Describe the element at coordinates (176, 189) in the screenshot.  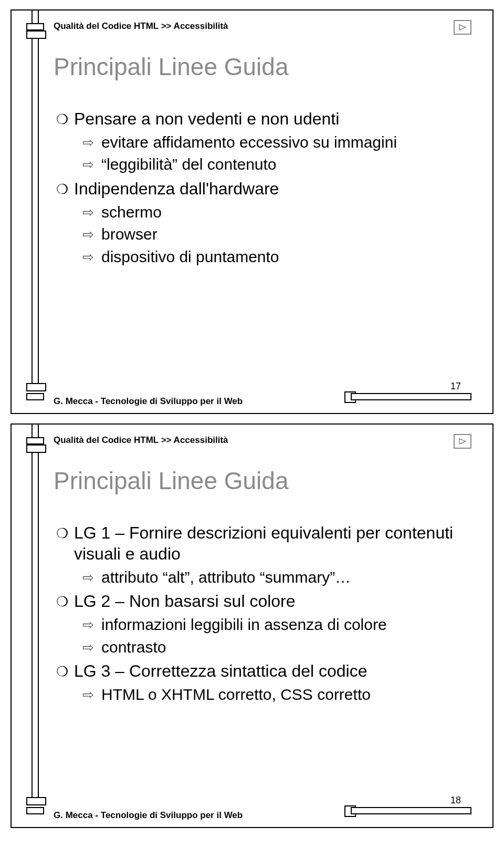
I see `item-text: Indipendenza dall'hardware` at that location.